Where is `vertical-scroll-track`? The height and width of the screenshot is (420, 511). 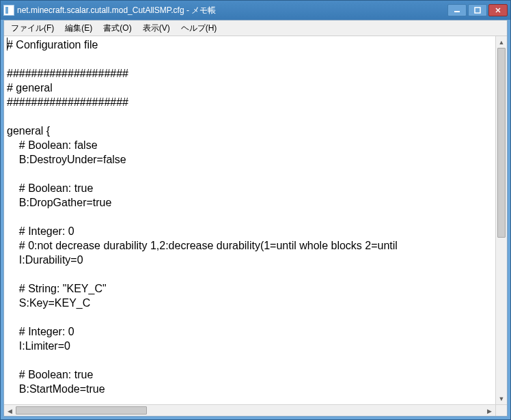
vertical-scroll-track is located at coordinates (501, 220).